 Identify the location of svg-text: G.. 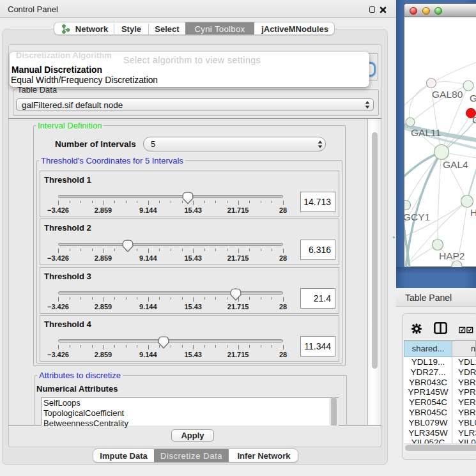
(473, 98).